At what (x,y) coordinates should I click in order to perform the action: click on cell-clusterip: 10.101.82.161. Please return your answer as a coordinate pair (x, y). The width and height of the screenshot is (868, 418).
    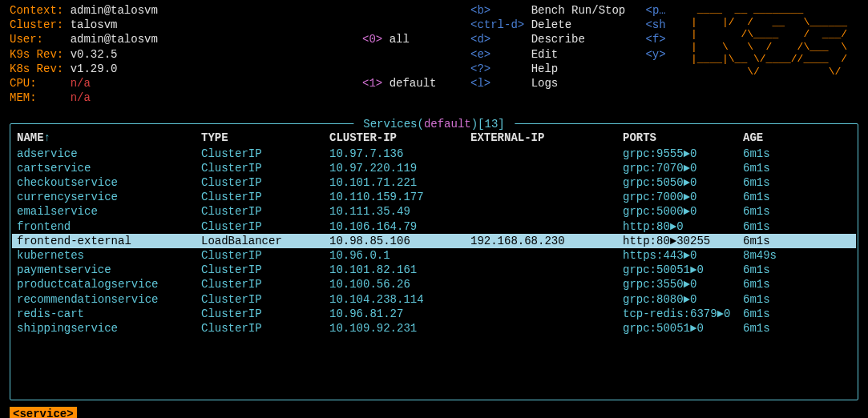
    Looking at the image, I should click on (400, 270).